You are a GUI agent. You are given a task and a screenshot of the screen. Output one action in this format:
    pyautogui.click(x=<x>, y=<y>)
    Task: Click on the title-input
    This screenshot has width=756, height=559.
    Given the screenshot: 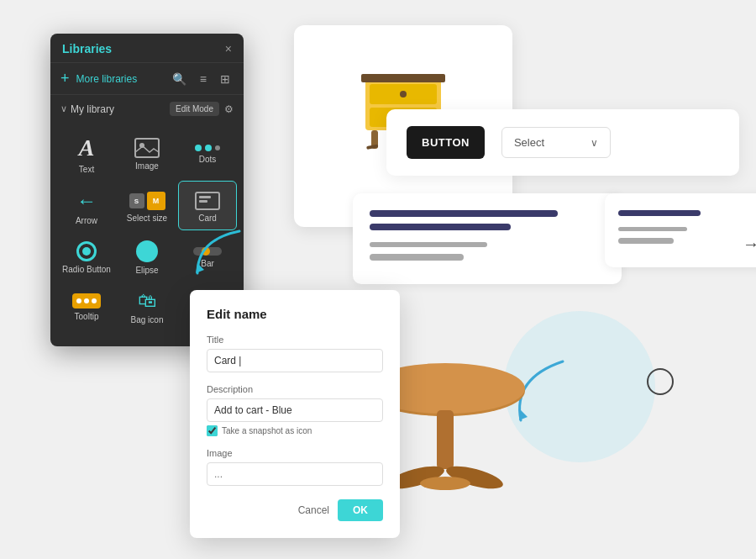 What is the action you would take?
    pyautogui.click(x=295, y=361)
    